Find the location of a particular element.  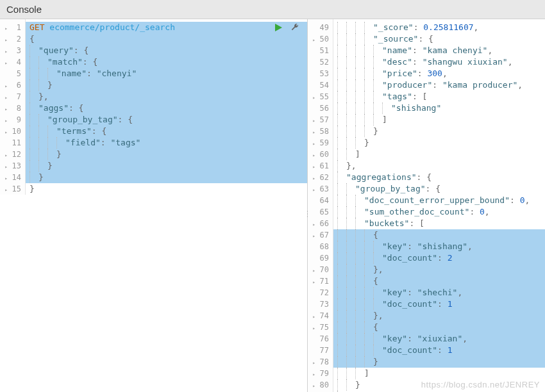

code-line: "name": "kama chenyi", is located at coordinates (439, 51).